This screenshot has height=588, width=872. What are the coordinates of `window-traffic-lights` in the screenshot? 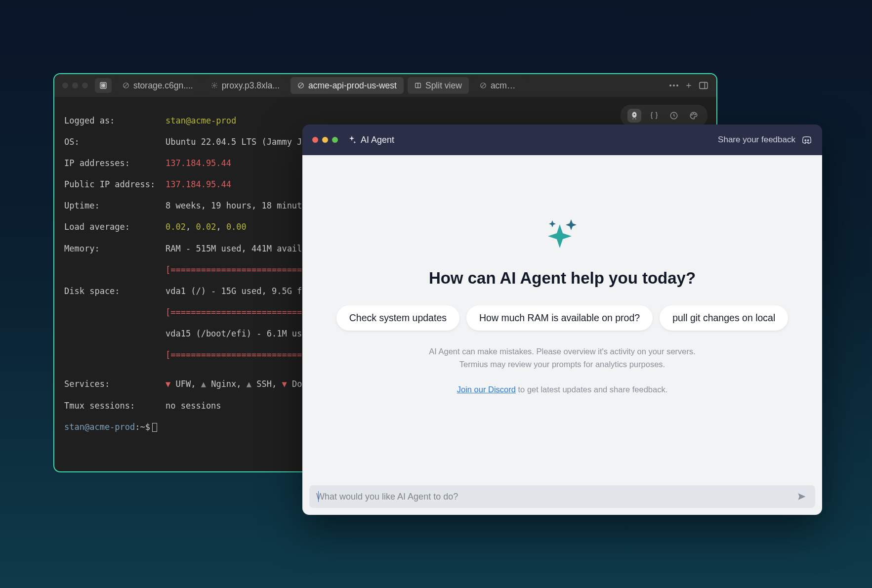 It's located at (74, 85).